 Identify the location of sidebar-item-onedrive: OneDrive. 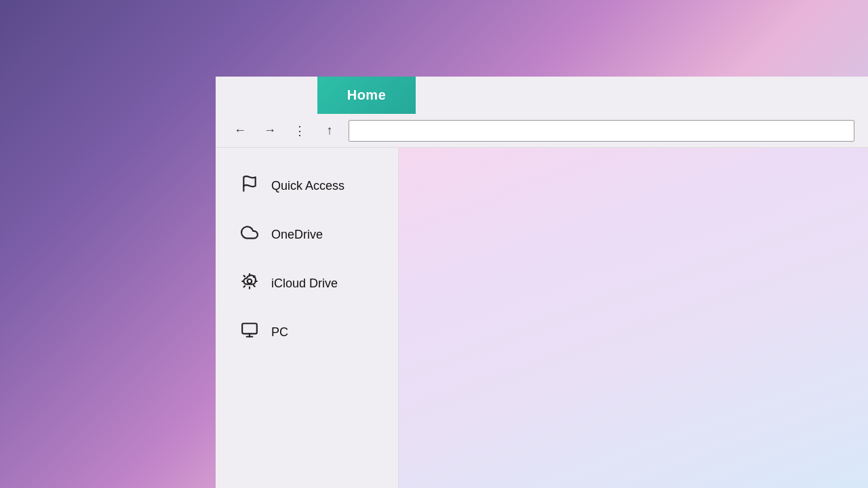
(307, 235).